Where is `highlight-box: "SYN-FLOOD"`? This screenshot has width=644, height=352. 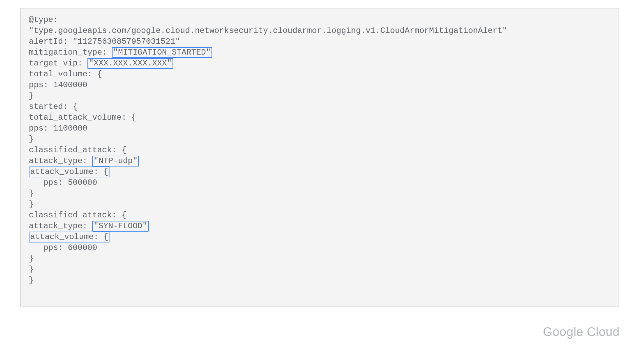
highlight-box: "SYN-FLOOD" is located at coordinates (120, 226).